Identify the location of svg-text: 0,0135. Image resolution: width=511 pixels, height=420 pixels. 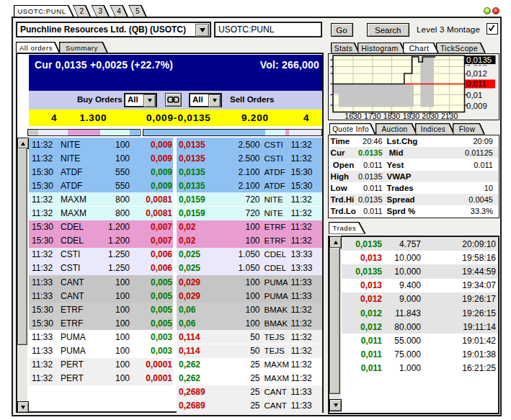
(479, 60).